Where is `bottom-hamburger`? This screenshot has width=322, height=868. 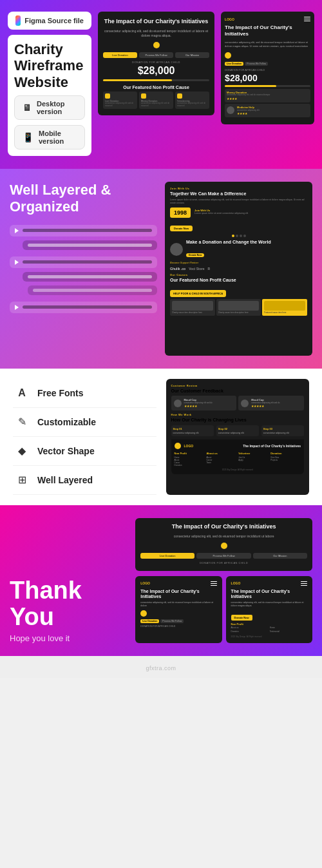
bottom-hamburger is located at coordinates (214, 584).